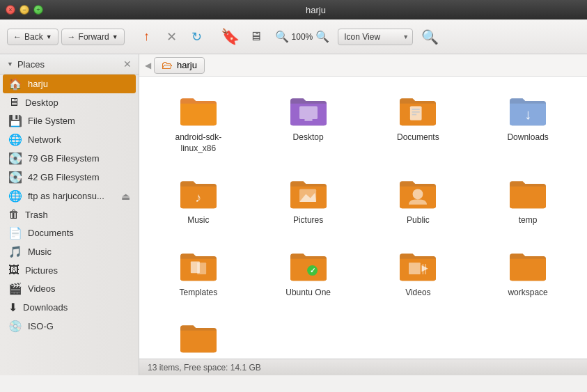 The width and height of the screenshot is (587, 392). I want to click on bookmarks-button: 🔖, so click(230, 37).